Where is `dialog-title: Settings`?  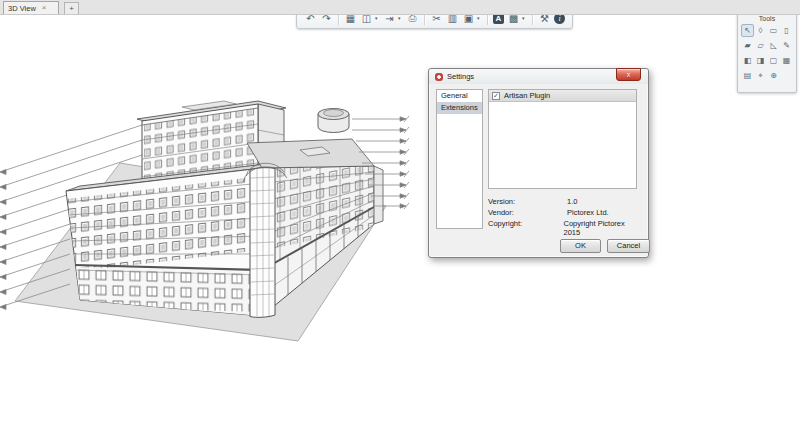
dialog-title: Settings is located at coordinates (460, 76).